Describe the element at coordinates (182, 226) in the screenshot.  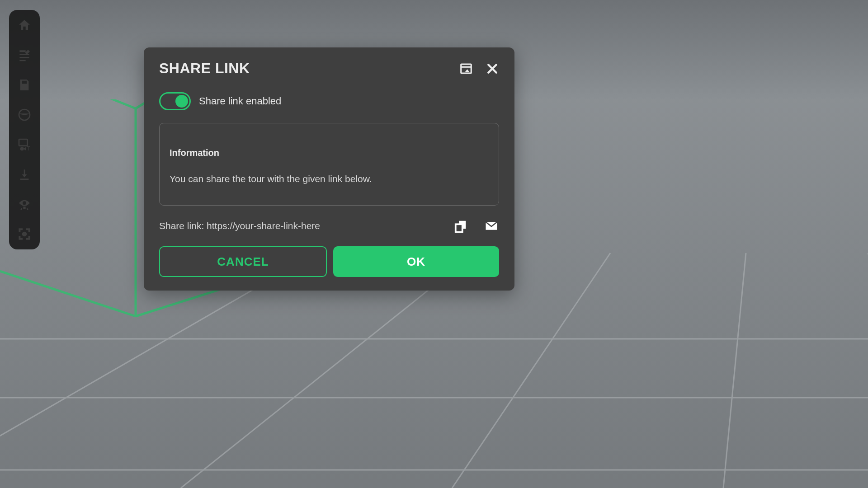
I see `share-link-label: Share link:` at that location.